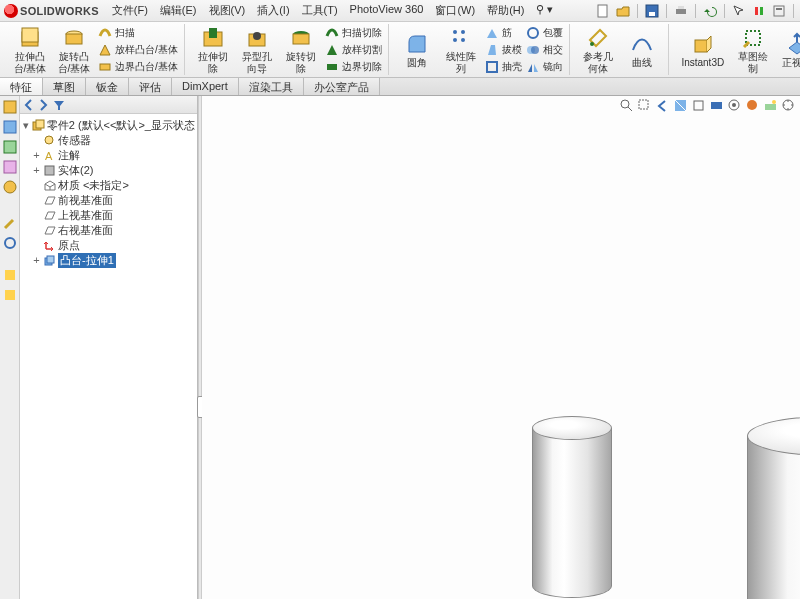 The width and height of the screenshot is (800, 599). I want to click on tree-origin: 原点, so click(108, 246).